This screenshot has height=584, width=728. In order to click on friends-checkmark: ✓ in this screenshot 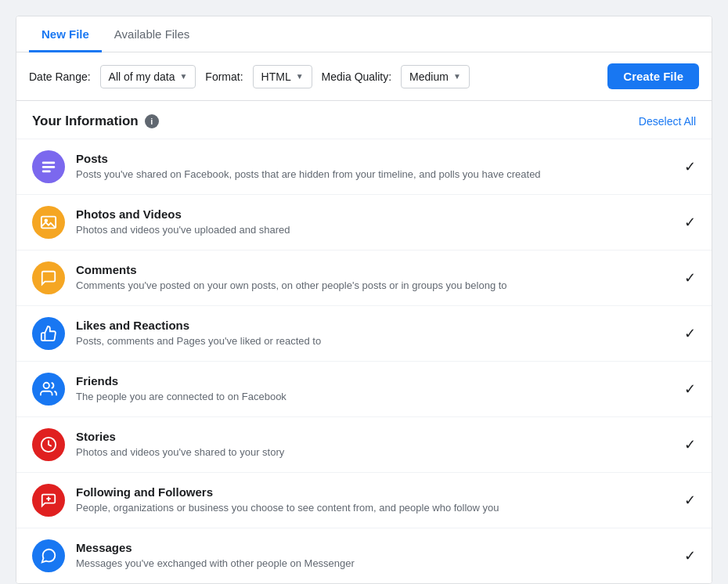, I will do `click(690, 389)`.